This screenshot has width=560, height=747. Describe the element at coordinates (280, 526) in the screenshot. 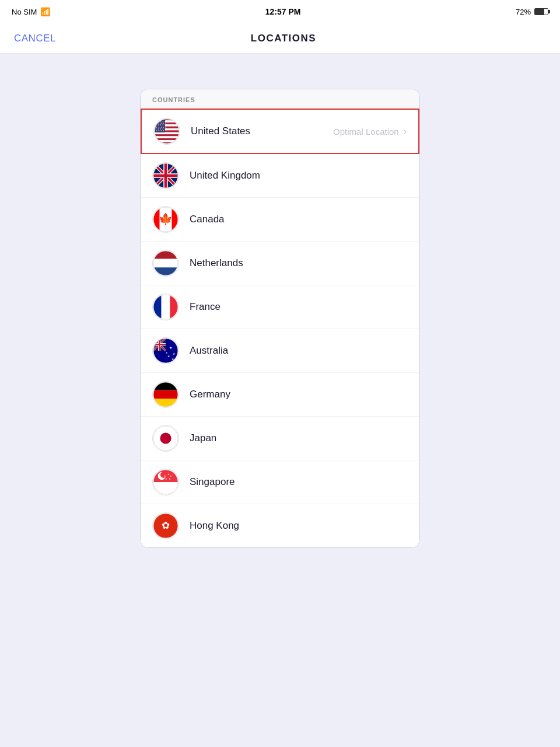

I see `country-item-hk: ✿ Hong Kong` at that location.